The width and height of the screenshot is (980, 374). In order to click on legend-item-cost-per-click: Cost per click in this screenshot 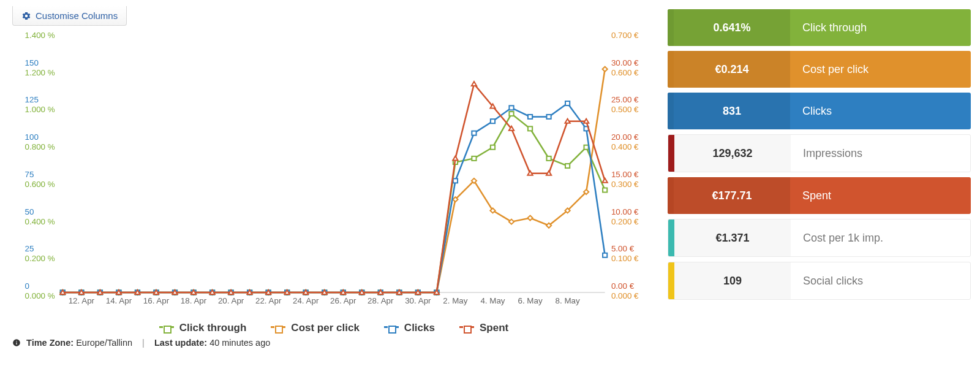, I will do `click(315, 328)`.